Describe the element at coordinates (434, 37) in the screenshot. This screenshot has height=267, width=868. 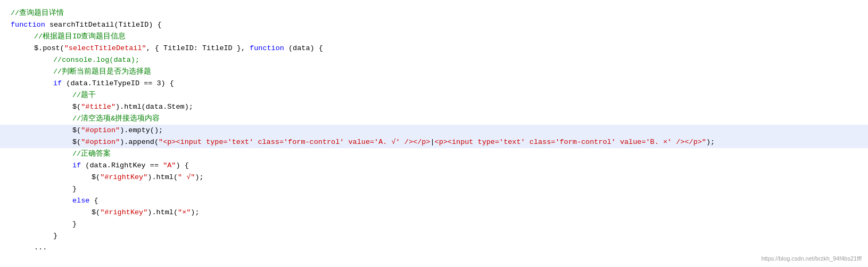
I see `code-line: //根据题目ID查询题目信息` at that location.